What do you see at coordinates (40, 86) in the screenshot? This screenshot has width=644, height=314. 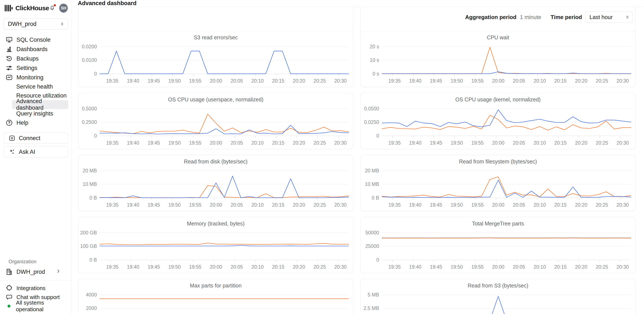 I see `sidebar-item-service-health: Service health` at bounding box center [40, 86].